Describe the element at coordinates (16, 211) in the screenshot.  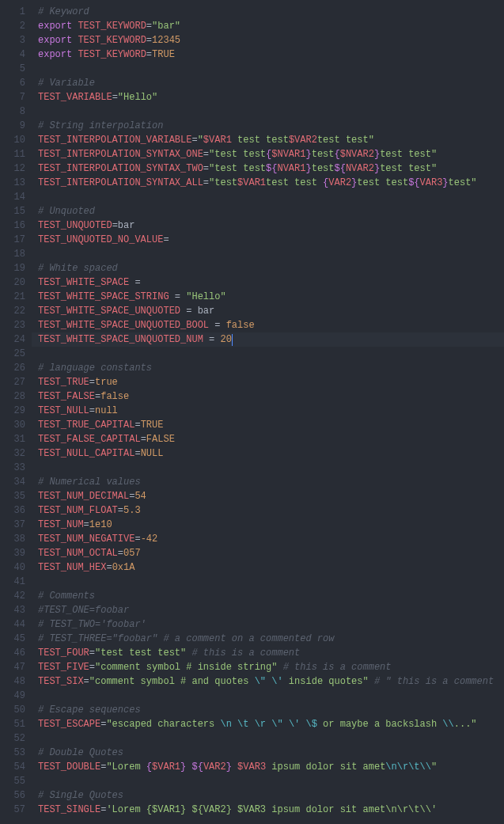
I see `line-number: 15` at that location.